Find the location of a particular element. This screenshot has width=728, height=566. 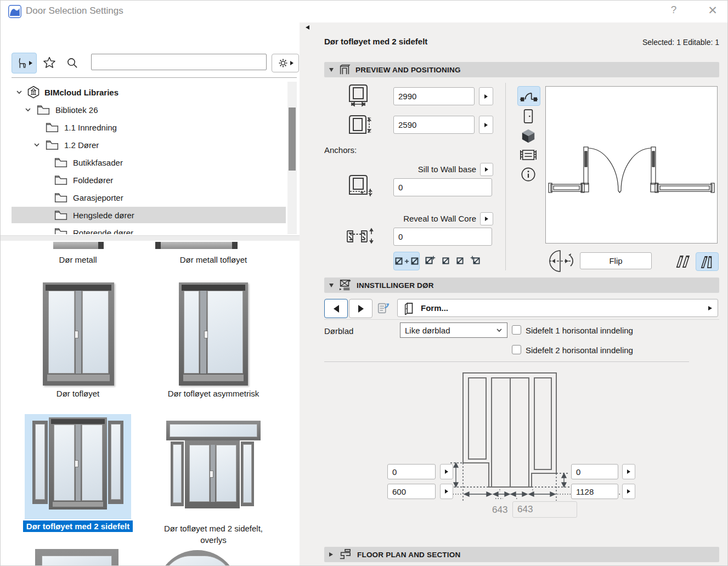

dim-center-value-text: 643 is located at coordinates (500, 510).